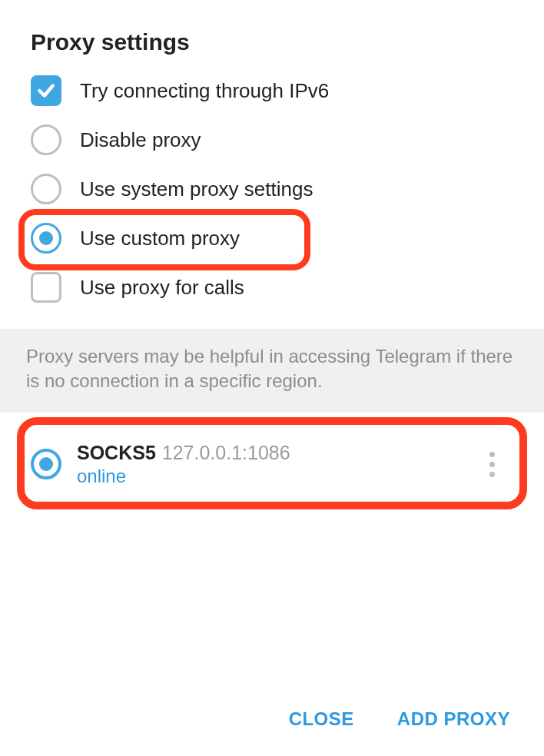  What do you see at coordinates (272, 189) in the screenshot?
I see `option-system-proxy: Use system proxy settings` at bounding box center [272, 189].